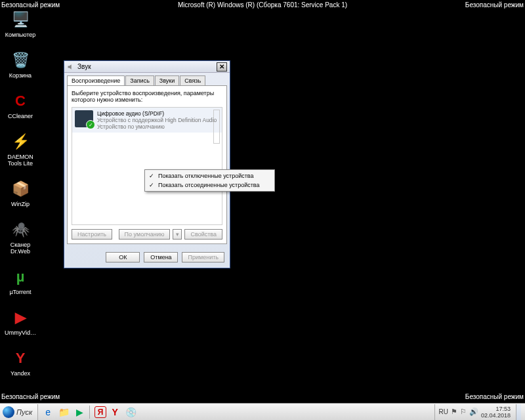 This screenshot has height=420, width=525. Describe the element at coordinates (20, 142) in the screenshot. I see `daemon-tools-icon: ⚡` at that location.